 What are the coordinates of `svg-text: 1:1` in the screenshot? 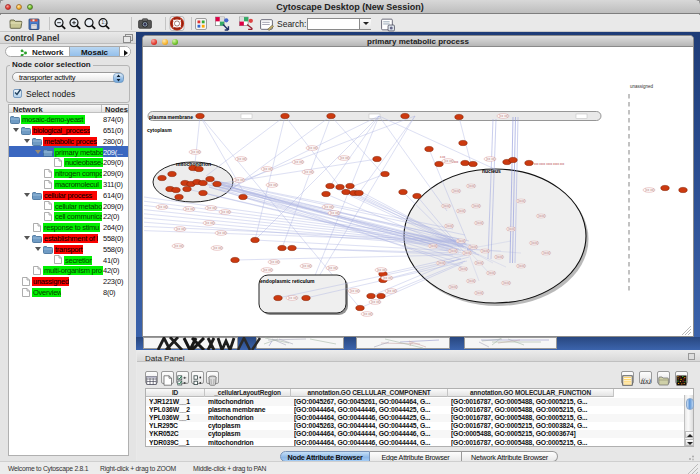 It's located at (106, 22).